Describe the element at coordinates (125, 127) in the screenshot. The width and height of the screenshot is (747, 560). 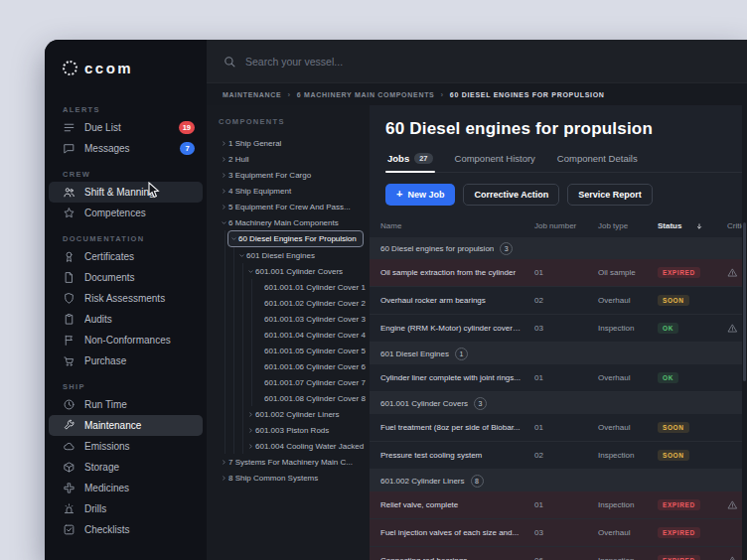
I see `sidebar-item-due-list: Due List19` at that location.